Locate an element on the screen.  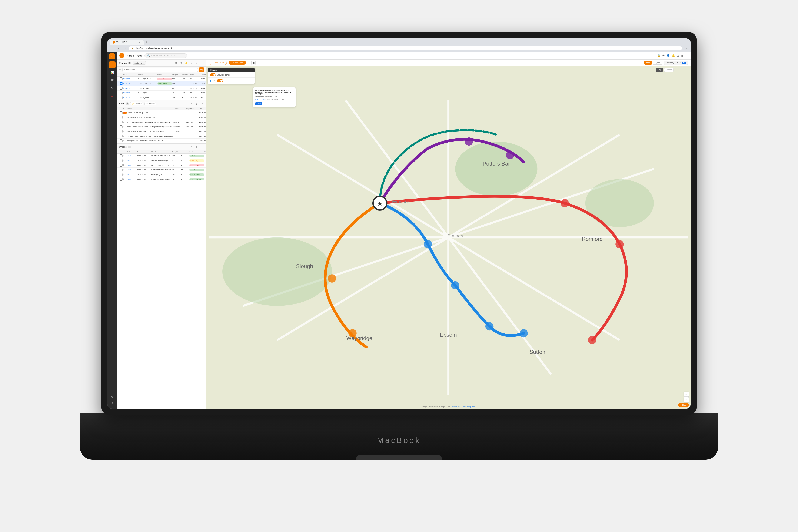
orders-slider: ⋯ is located at coordinates (202, 147).